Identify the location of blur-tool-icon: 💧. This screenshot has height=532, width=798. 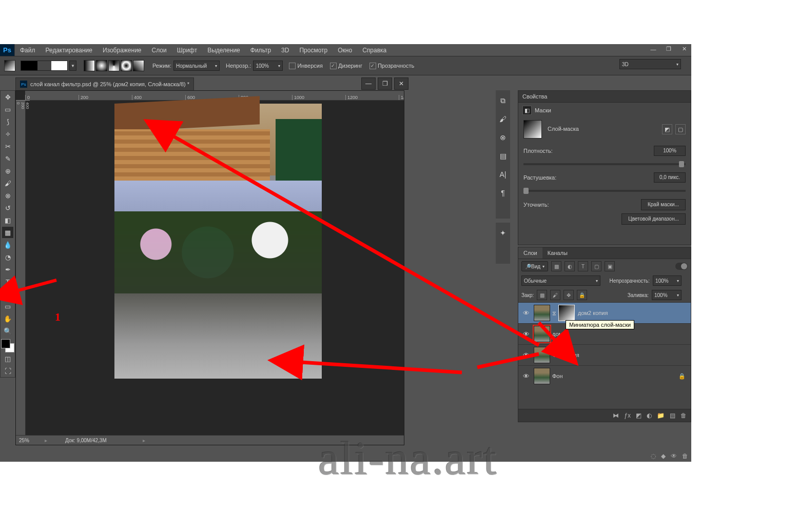
(8, 245).